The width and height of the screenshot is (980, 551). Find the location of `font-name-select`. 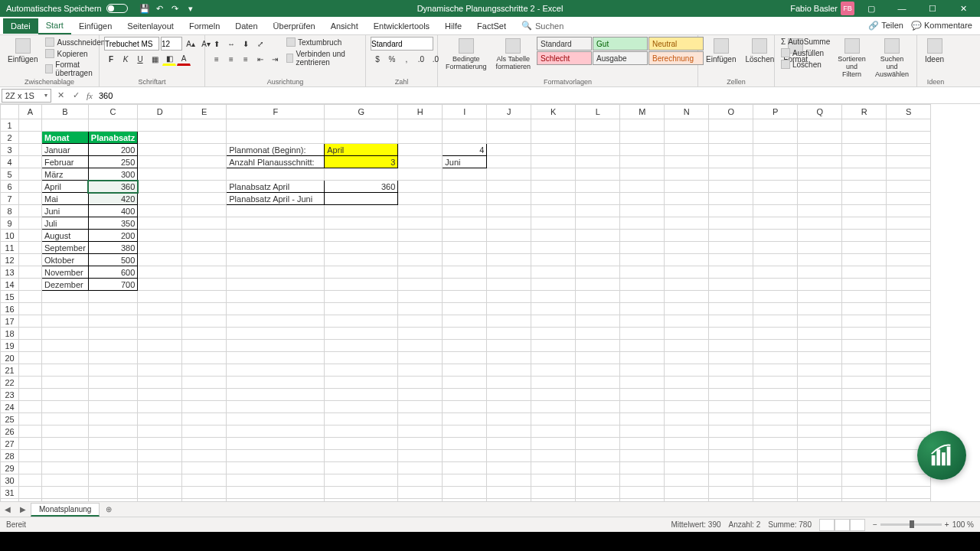

font-name-select is located at coordinates (132, 44).